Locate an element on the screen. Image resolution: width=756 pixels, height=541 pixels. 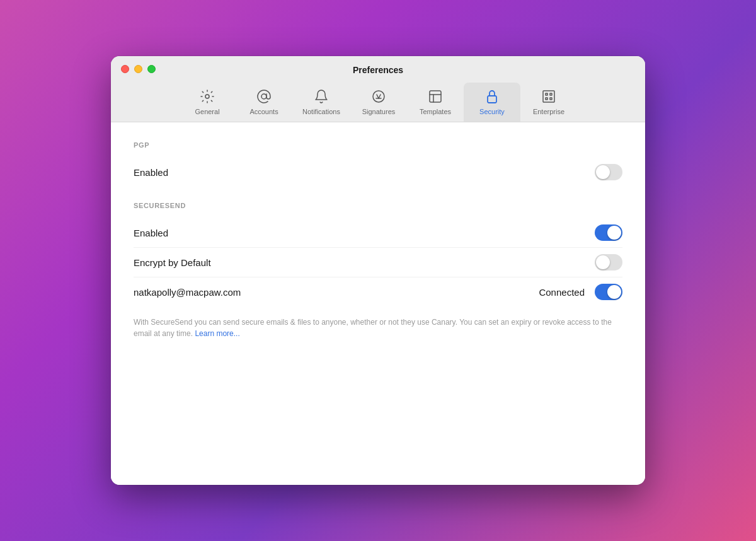
tab-security: Security is located at coordinates (492, 102).